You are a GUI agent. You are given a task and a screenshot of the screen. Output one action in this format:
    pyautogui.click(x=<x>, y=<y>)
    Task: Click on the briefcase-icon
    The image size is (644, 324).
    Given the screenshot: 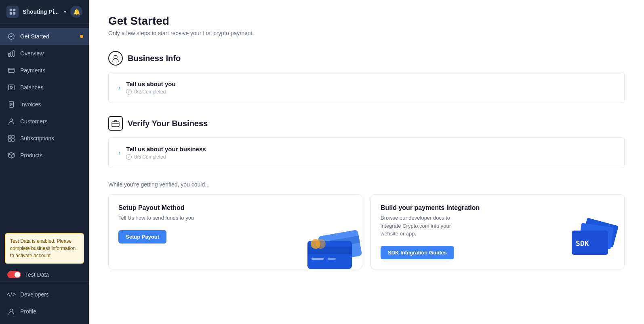 What is the action you would take?
    pyautogui.click(x=116, y=123)
    